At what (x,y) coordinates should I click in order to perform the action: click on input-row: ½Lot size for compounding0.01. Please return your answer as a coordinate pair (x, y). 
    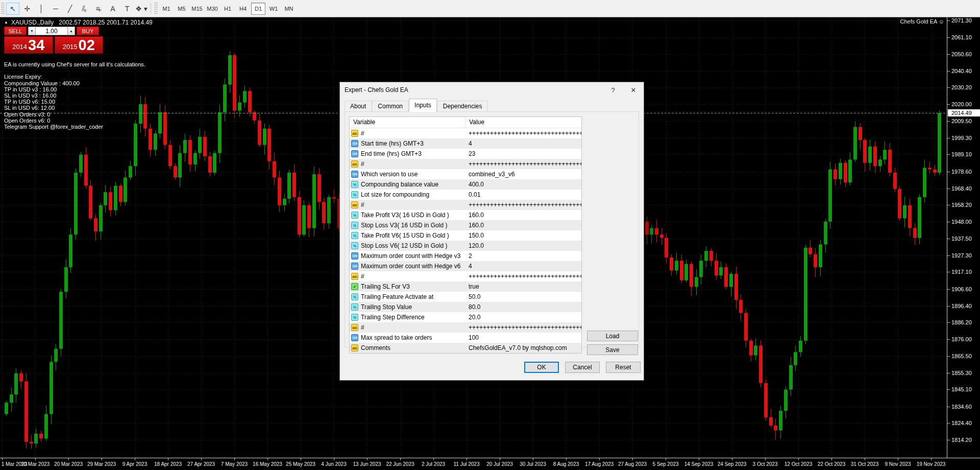
    Looking at the image, I should click on (465, 195).